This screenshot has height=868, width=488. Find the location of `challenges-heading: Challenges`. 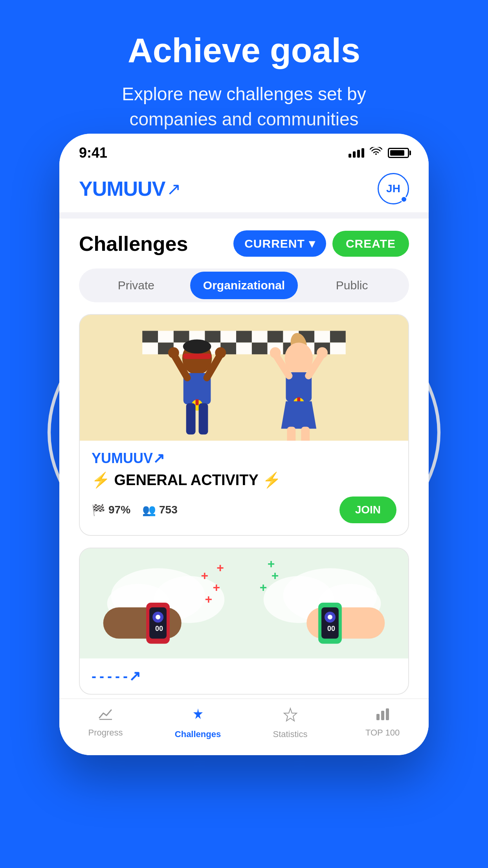

challenges-heading: Challenges is located at coordinates (134, 244).